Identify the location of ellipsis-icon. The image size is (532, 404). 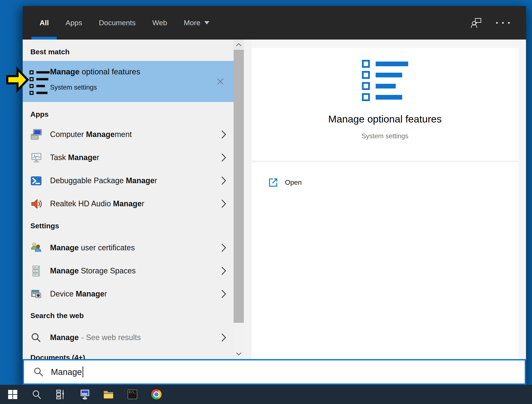
(503, 23).